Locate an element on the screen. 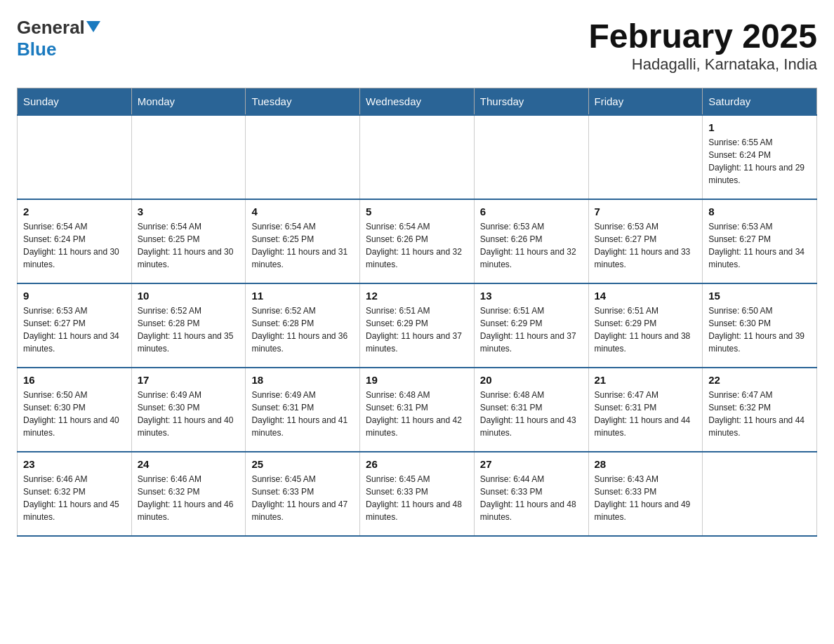 The height and width of the screenshot is (644, 834). day-number: 13 is located at coordinates (531, 296).